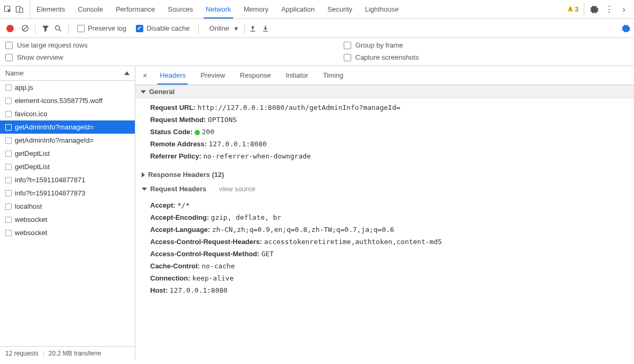  Describe the element at coordinates (626, 29) in the screenshot. I see `network-settings-gear-icon` at that location.